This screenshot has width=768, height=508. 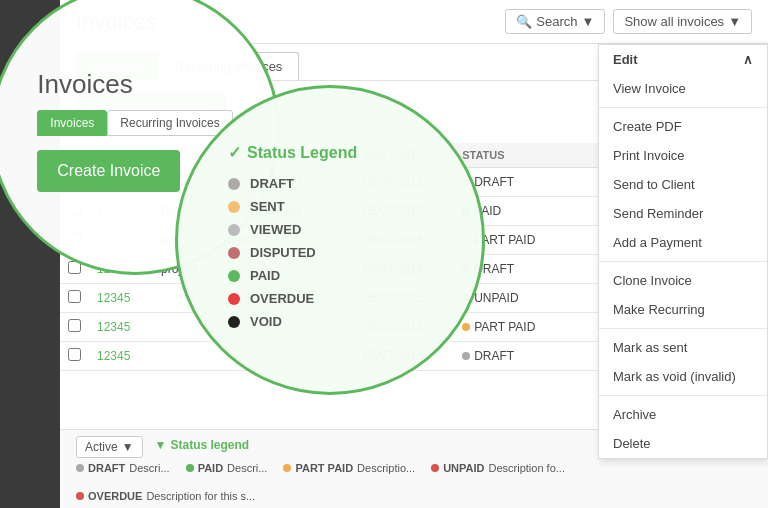 What do you see at coordinates (683, 310) in the screenshot?
I see `menu-item-make-recurring: Make Recurring` at bounding box center [683, 310].